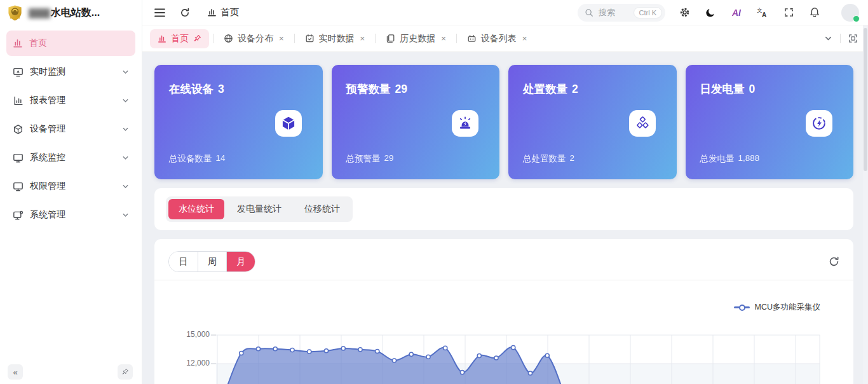 The height and width of the screenshot is (384, 868). I want to click on stat-card-daily-generation: 日发电量0 总发电量1,888, so click(770, 122).